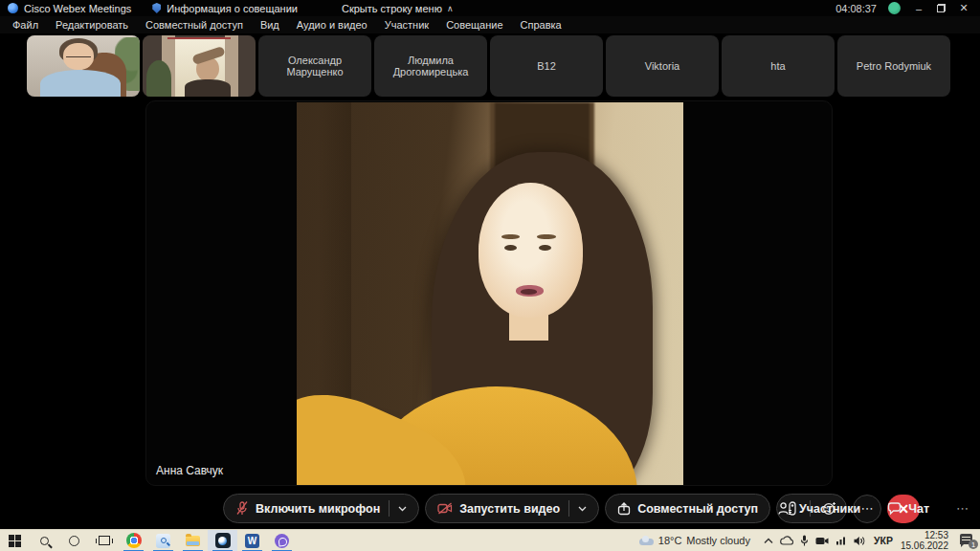 This screenshot has width=980, height=551. What do you see at coordinates (13, 8) in the screenshot?
I see `webex-logo-icon` at bounding box center [13, 8].